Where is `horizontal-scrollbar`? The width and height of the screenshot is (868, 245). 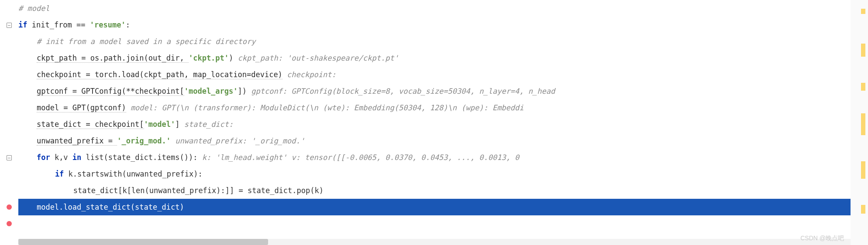 horizontal-scrollbar is located at coordinates (434, 242).